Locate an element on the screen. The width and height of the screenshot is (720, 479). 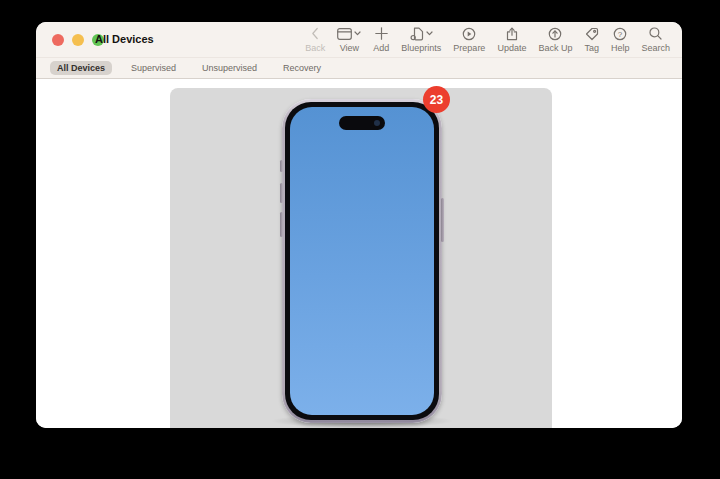
circled-play-icon is located at coordinates (469, 34).